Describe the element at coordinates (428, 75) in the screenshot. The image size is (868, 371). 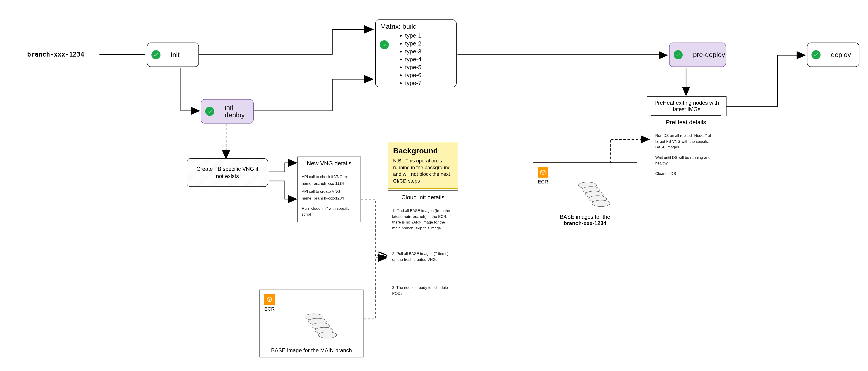
I see `matrix-item: type-6` at that location.